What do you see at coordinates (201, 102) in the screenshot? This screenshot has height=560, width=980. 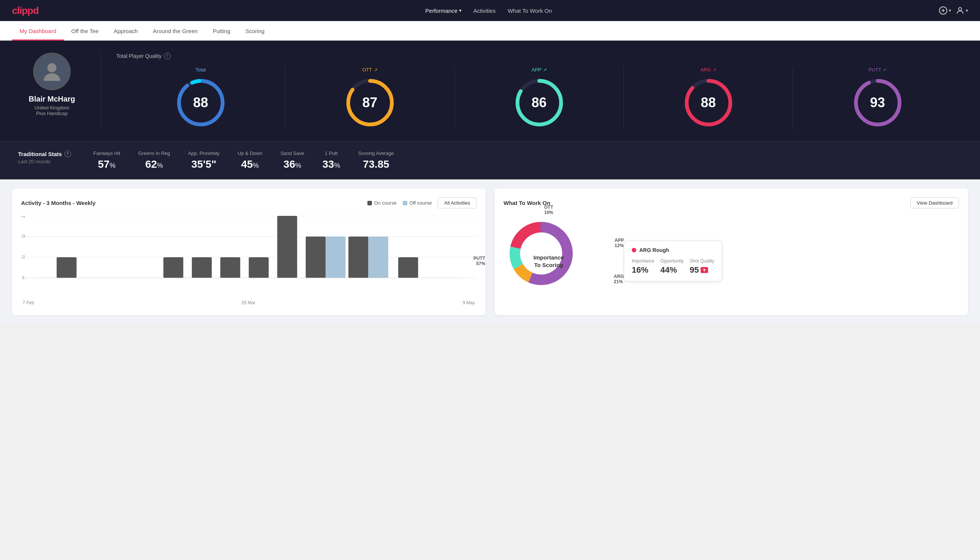 I see `score-total-value: 88` at bounding box center [201, 102].